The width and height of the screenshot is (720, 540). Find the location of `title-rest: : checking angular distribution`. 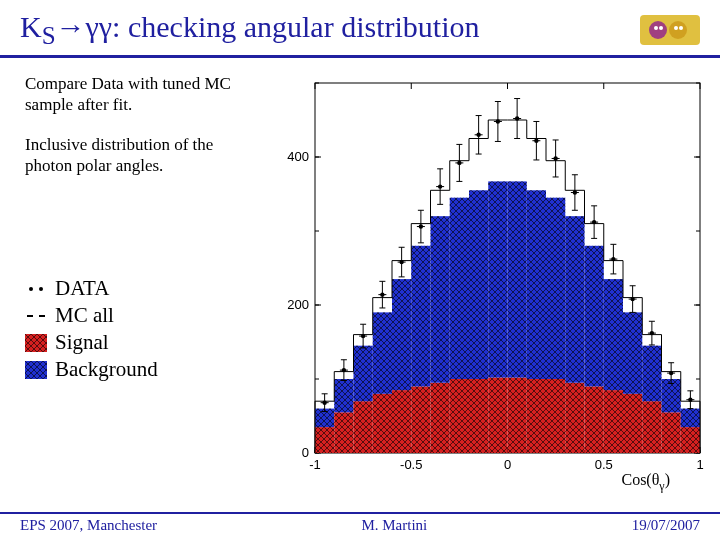

title-rest: : checking angular distribution is located at coordinates (296, 26).